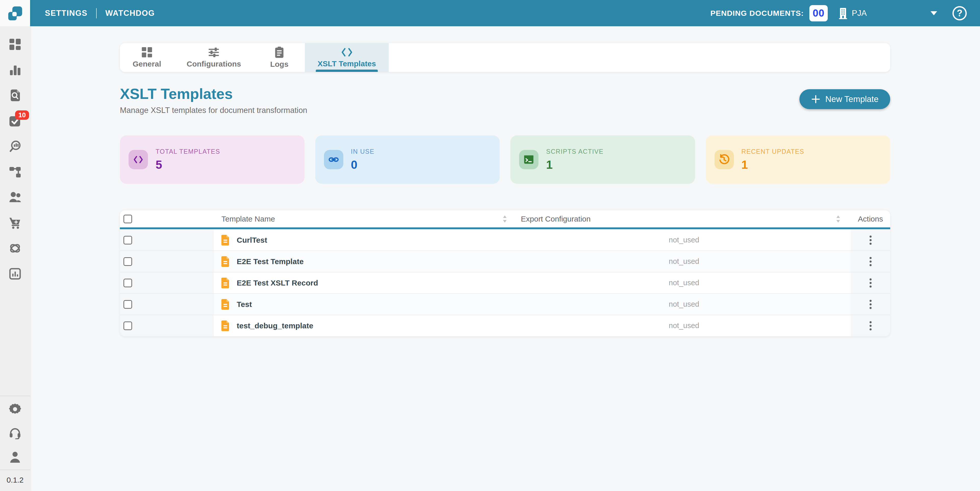  I want to click on sidebar-item-settings, so click(15, 409).